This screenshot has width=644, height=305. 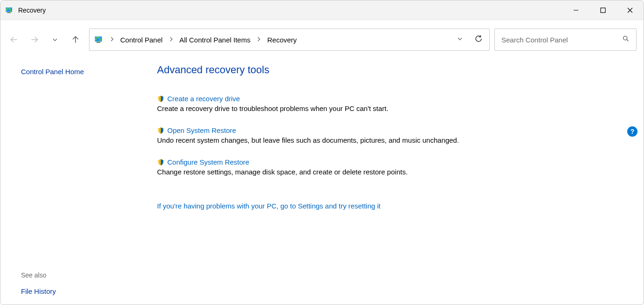 What do you see at coordinates (603, 10) in the screenshot?
I see `window-controls` at bounding box center [603, 10].